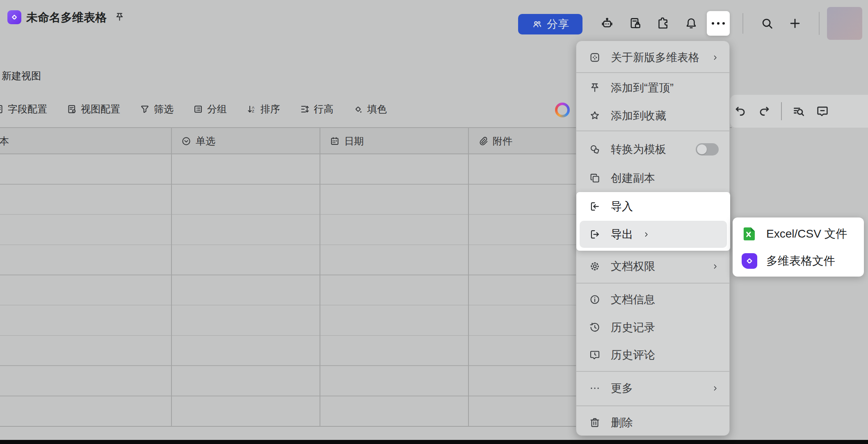 The width and height of the screenshot is (868, 444). What do you see at coordinates (653, 57) in the screenshot?
I see `menu-item-about-bitable: 关于新版多维表格` at bounding box center [653, 57].